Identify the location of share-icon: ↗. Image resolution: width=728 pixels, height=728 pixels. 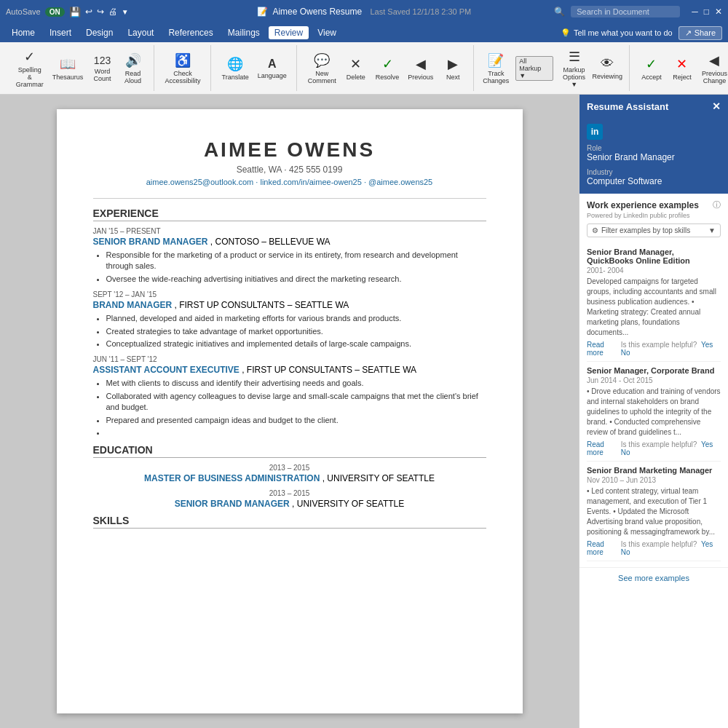
(689, 33).